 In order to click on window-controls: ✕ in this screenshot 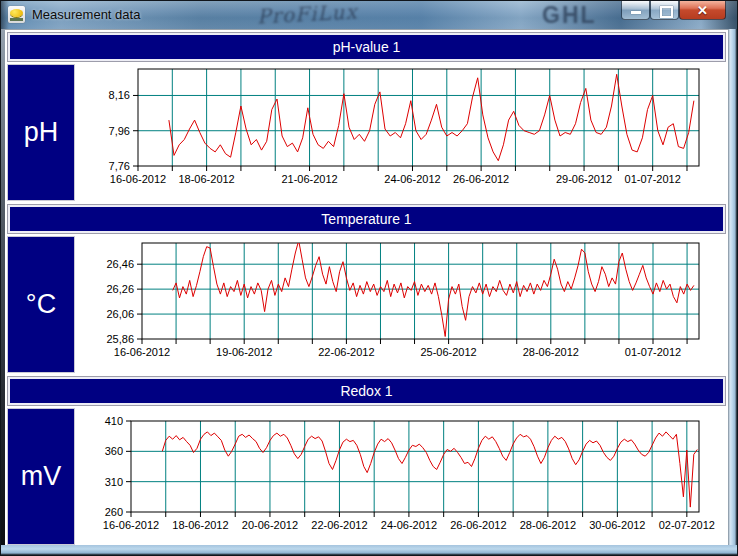, I will do `click(674, 10)`.